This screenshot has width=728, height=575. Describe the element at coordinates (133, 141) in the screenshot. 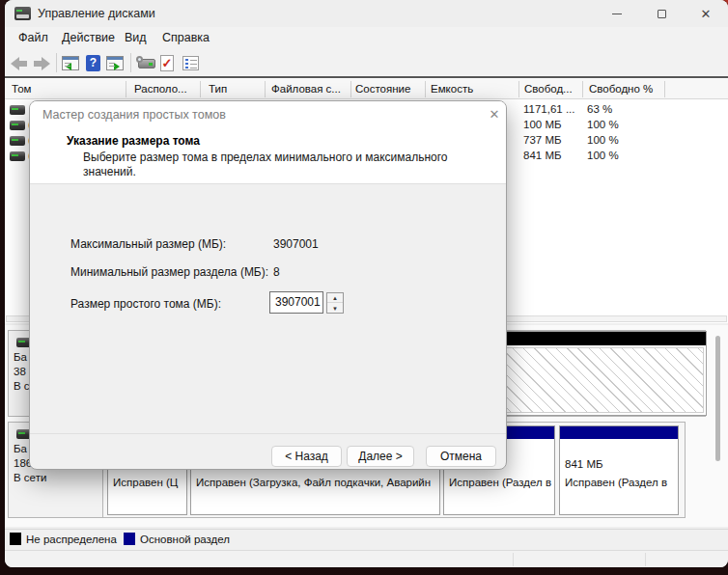

I see `wizard-page-heading: Указание размера тома` at that location.